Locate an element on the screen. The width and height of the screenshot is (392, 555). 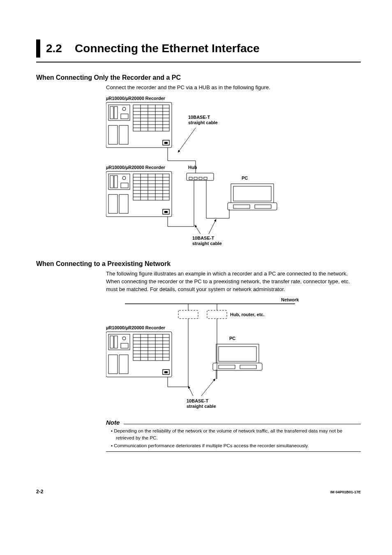
svg-text: Hub is located at coordinates (193, 167).